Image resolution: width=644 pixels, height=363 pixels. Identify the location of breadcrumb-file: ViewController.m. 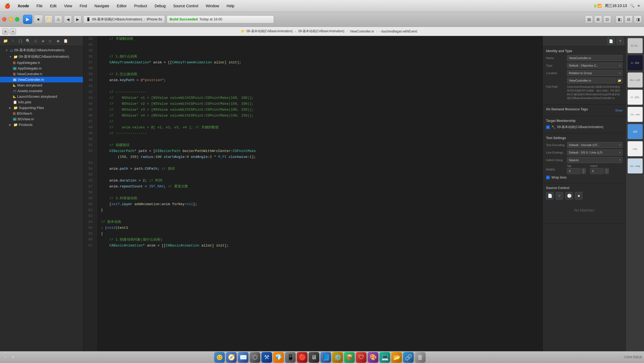
(362, 31).